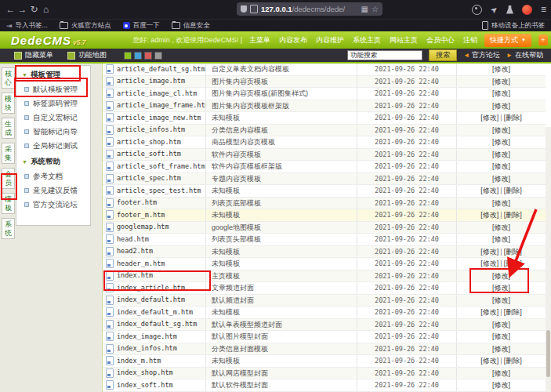 This screenshot has height=392, width=551. What do you see at coordinates (8, 78) in the screenshot?
I see `sidebar-tab-1: 核心` at bounding box center [8, 78].